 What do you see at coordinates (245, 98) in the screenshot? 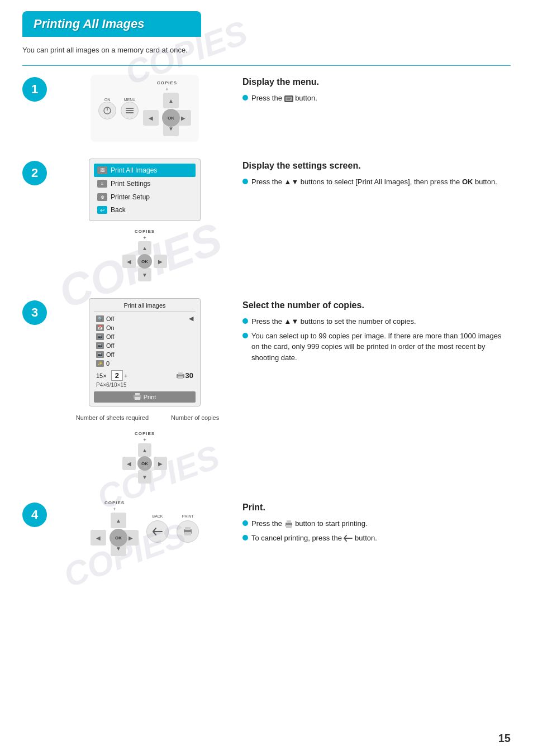
I see `bullet-dot` at bounding box center [245, 98].